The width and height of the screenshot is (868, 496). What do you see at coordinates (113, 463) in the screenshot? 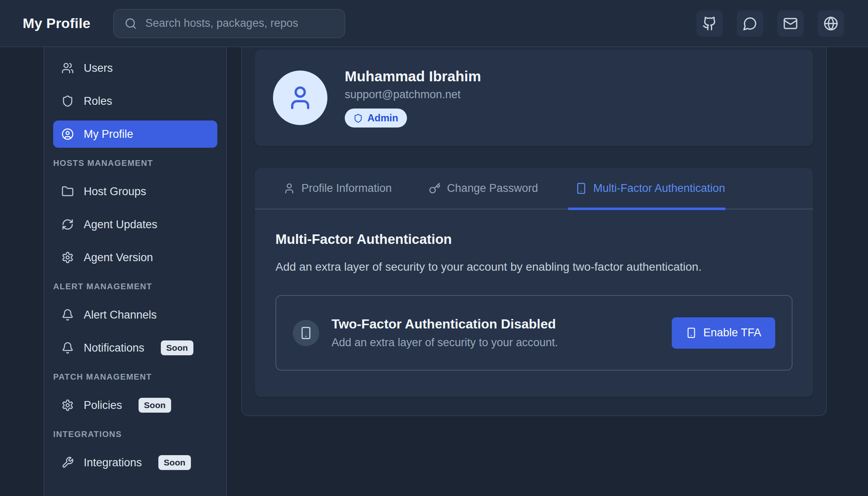
I see `sidebar-item-label: Integrations` at bounding box center [113, 463].